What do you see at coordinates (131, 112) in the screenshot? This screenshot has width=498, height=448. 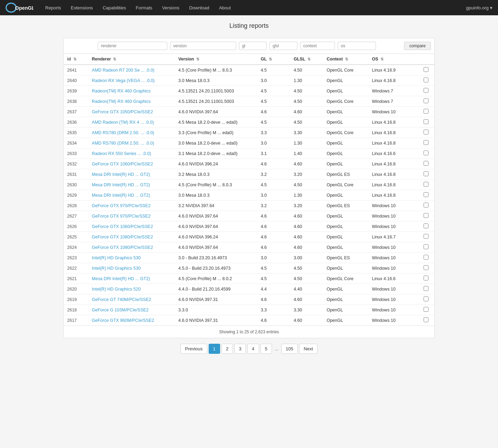 I see `cell-renderer: GeForce GTX 1050/PCIe/SSE2` at bounding box center [131, 112].